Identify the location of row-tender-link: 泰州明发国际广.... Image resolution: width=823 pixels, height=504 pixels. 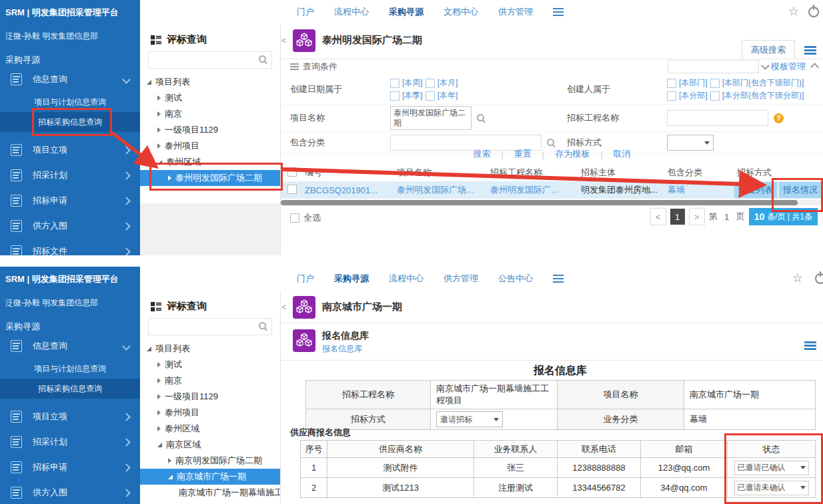
(536, 190).